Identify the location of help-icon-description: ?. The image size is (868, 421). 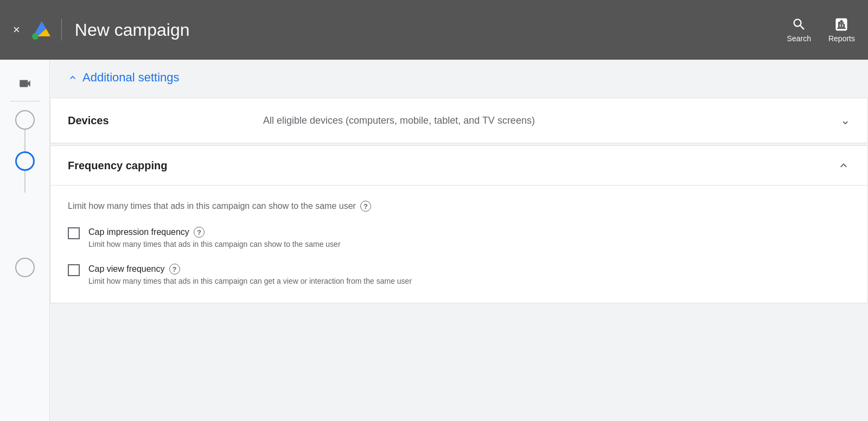
(366, 206).